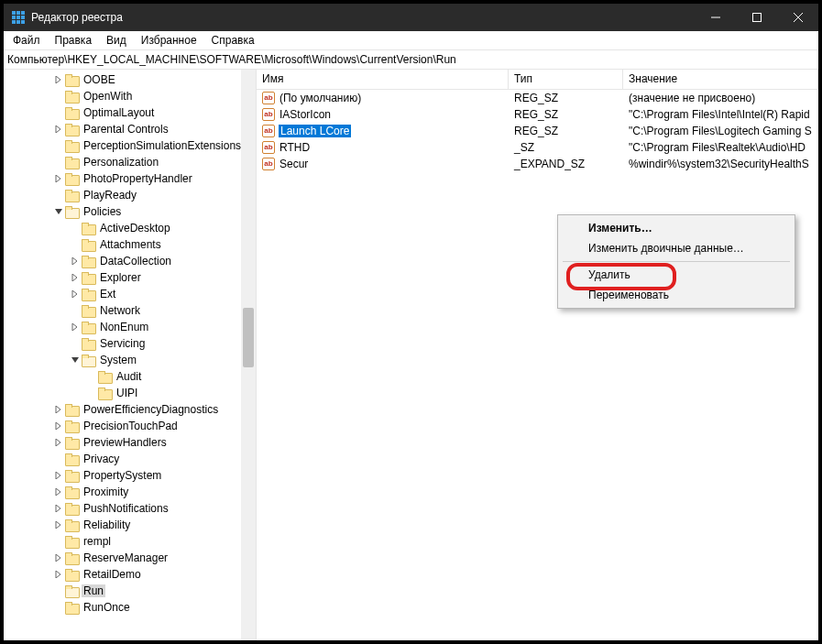  I want to click on cell-type: _SZ, so click(566, 147).